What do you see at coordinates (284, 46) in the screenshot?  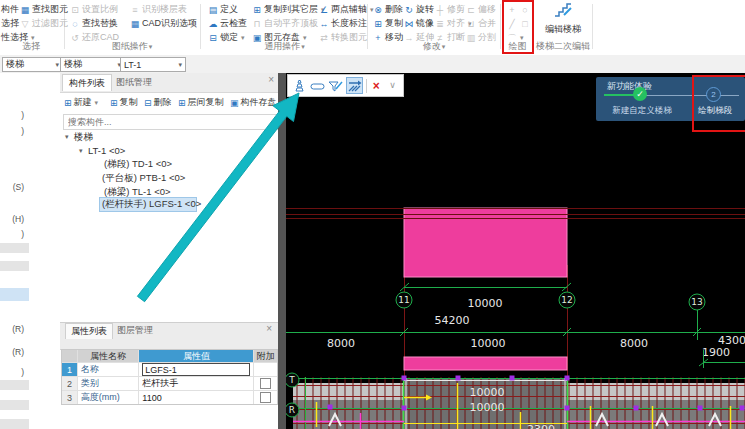 I see `group-label-general-ops: 通用操作▾` at bounding box center [284, 46].